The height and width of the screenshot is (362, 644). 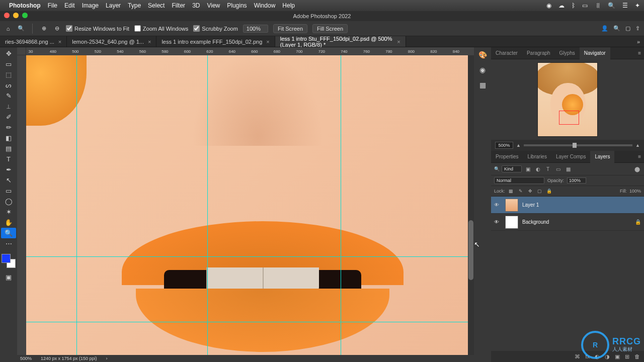 What do you see at coordinates (22, 205) in the screenshot?
I see `vertical-ruler` at bounding box center [22, 205].